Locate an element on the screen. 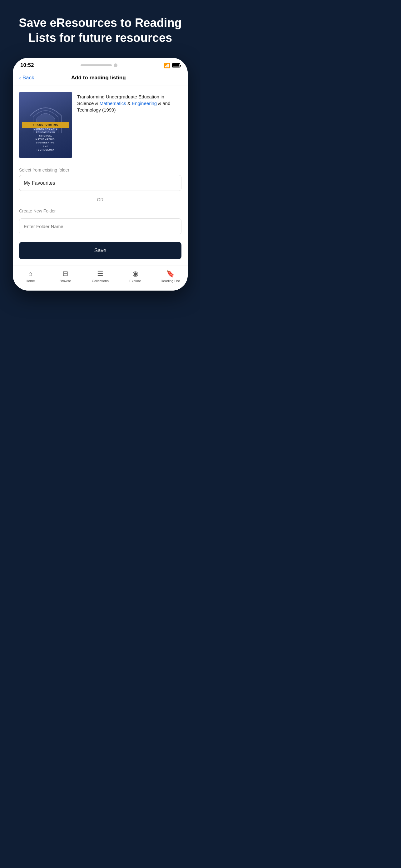 The width and height of the screenshot is (401, 868). tab-reading-list-label: Reading List is located at coordinates (170, 281).